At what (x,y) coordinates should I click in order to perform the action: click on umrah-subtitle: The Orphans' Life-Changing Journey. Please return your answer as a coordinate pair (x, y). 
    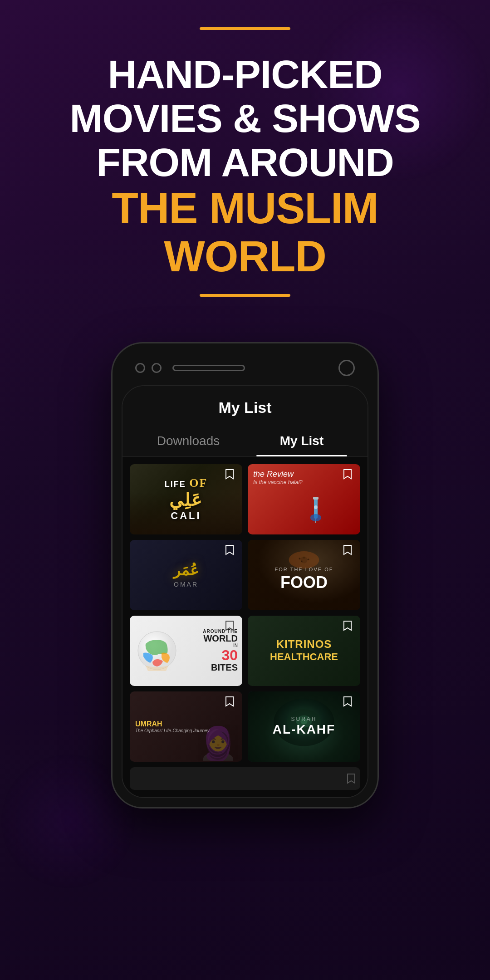
    Looking at the image, I should click on (172, 730).